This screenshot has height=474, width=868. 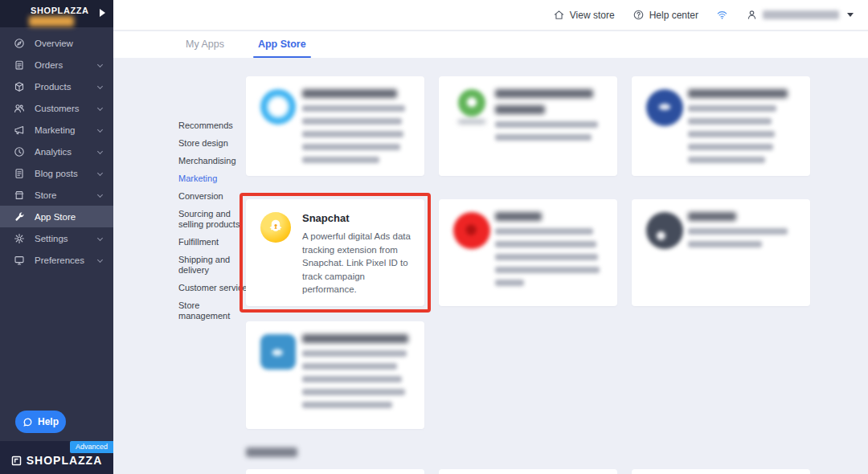 What do you see at coordinates (59, 10) in the screenshot?
I see `brand-logo: SHOPLAZZA` at bounding box center [59, 10].